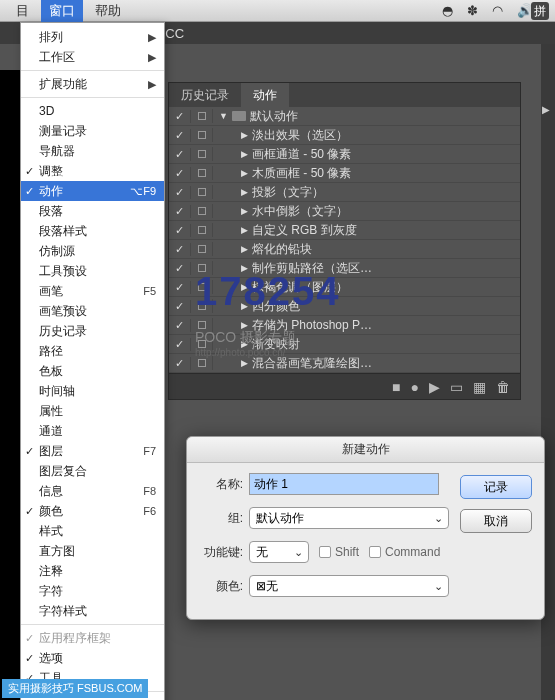 The image size is (555, 700). What do you see at coordinates (224, 586) in the screenshot?
I see `color-label: 颜色:` at bounding box center [224, 586].